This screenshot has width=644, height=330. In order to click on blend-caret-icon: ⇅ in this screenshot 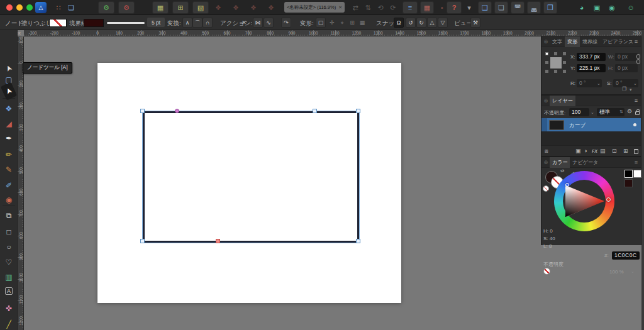, I will do `click(621, 112)`.